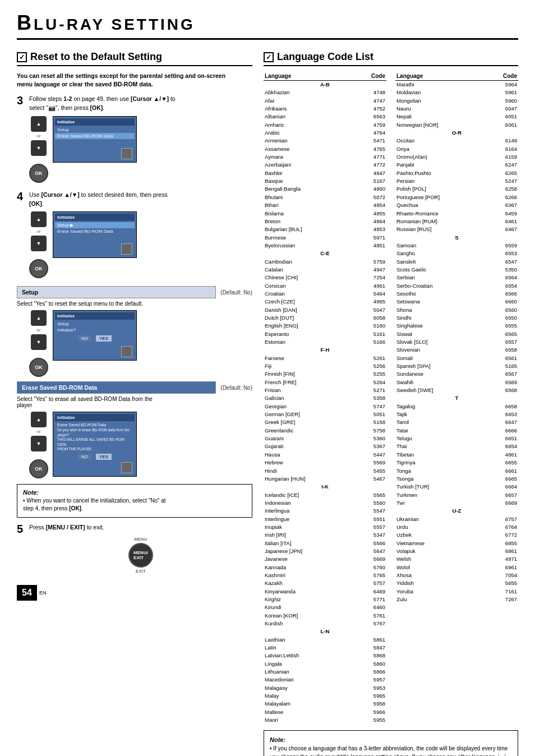 The width and height of the screenshot is (535, 756). I want to click on page-header: BLU-RAY SETTING, so click(268, 26).